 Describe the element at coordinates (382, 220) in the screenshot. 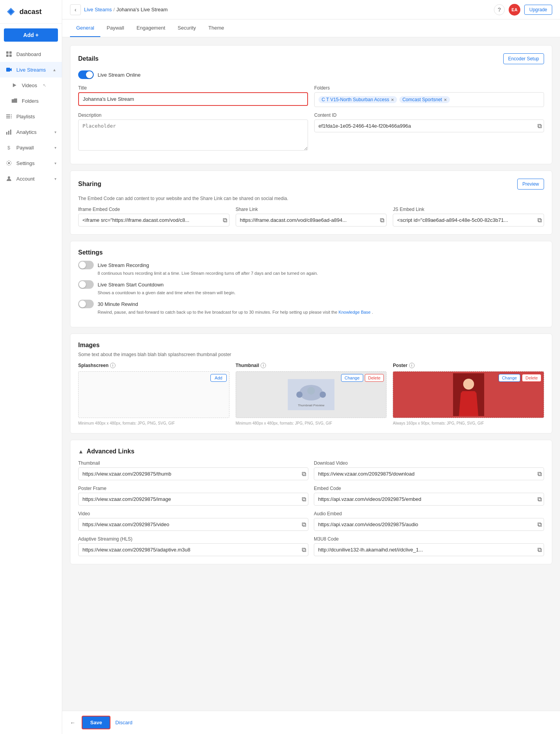

I see `share-copy-button: ⧉` at that location.